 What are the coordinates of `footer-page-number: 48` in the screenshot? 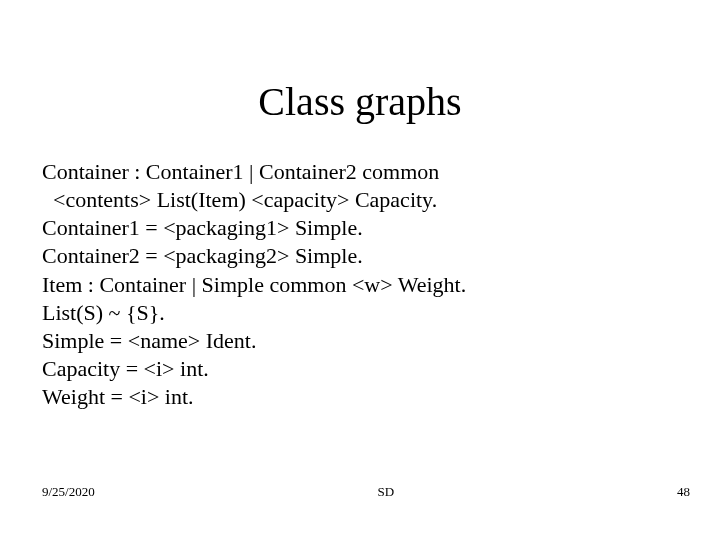 It's located at (684, 492).